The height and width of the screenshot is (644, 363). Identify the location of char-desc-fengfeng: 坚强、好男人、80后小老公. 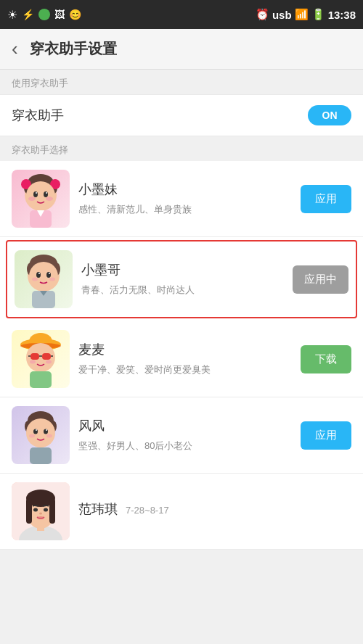
(185, 446).